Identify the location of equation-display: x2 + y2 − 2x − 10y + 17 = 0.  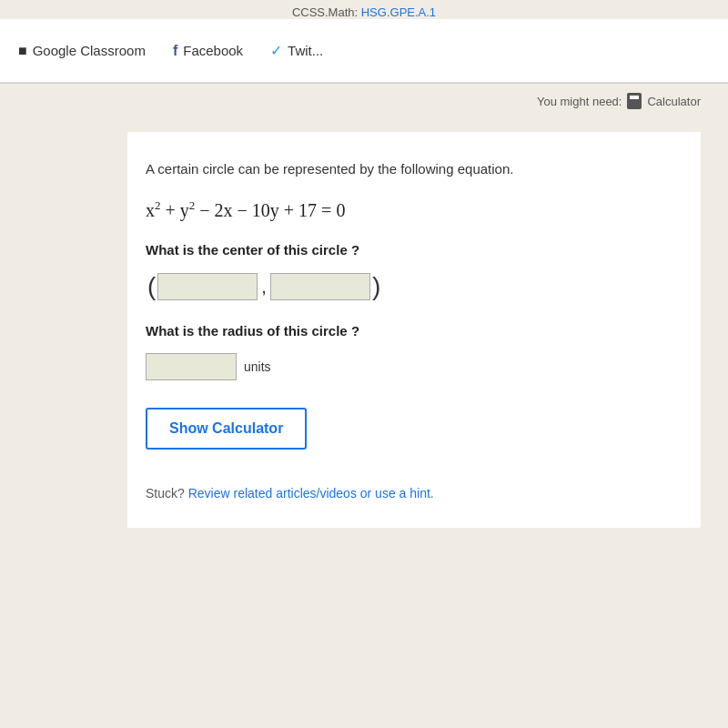
(410, 209).